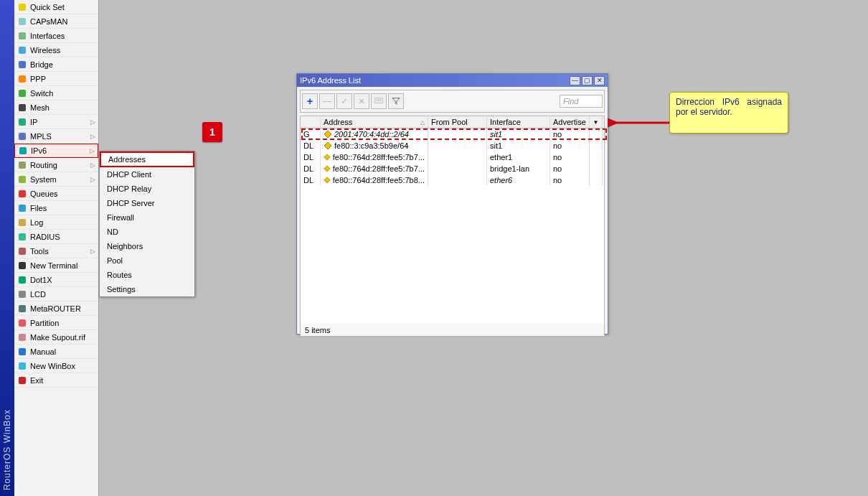 Image resolution: width=868 pixels, height=496 pixels. Describe the element at coordinates (56, 237) in the screenshot. I see `sidebar-item-radius: RADIUS` at that location.